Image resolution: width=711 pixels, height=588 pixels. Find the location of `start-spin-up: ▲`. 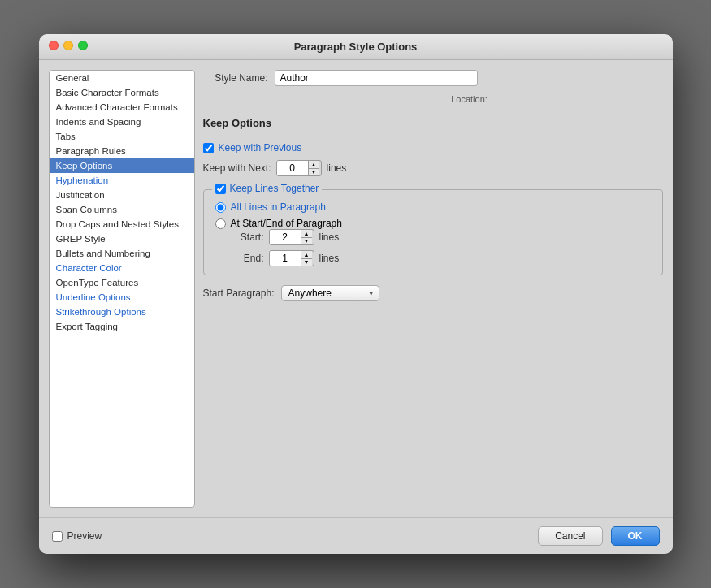

start-spin-up: ▲ is located at coordinates (307, 234).